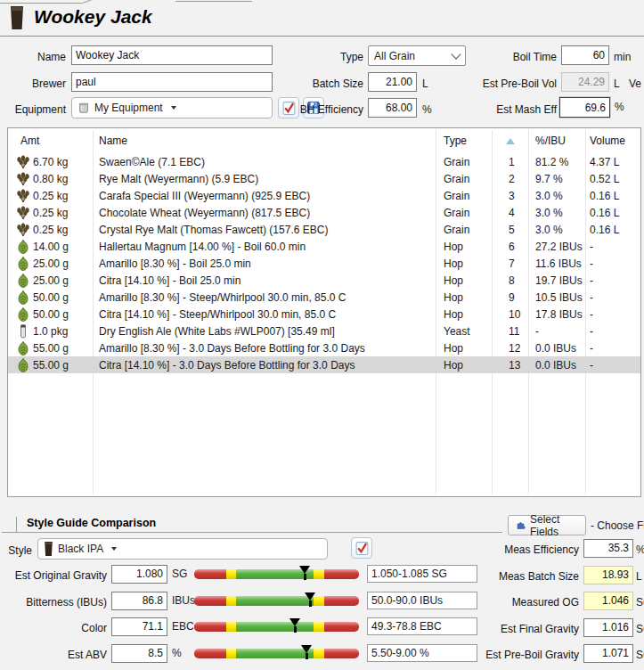 This screenshot has height=670, width=644. What do you see at coordinates (264, 162) in the screenshot?
I see `name-cell: Swaen©Ale (7.1 EBC)` at bounding box center [264, 162].